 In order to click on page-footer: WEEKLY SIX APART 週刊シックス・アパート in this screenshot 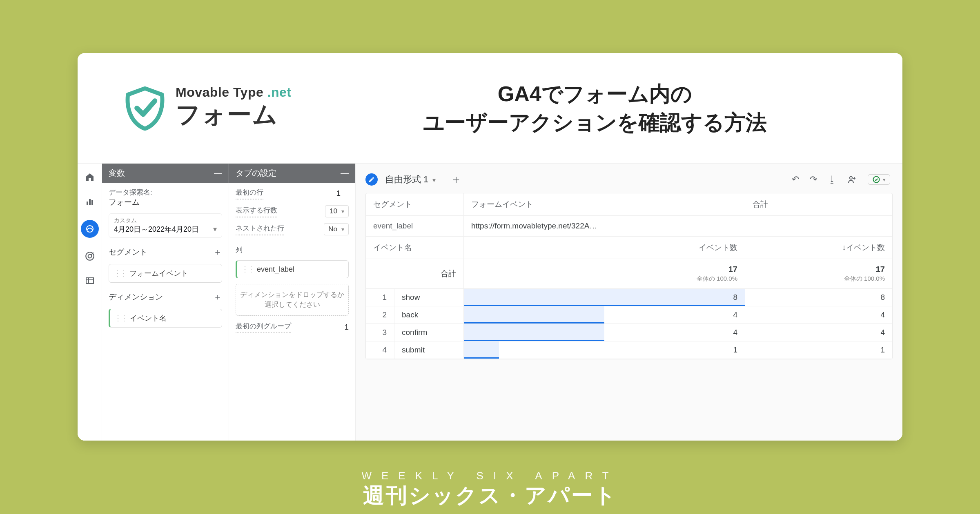, I will do `click(490, 490)`.